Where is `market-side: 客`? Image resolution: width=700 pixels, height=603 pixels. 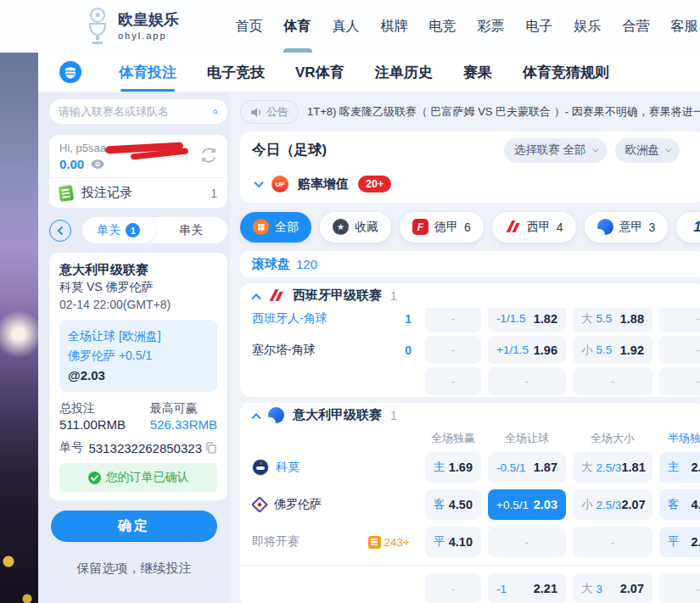 market-side: 客 is located at coordinates (440, 505).